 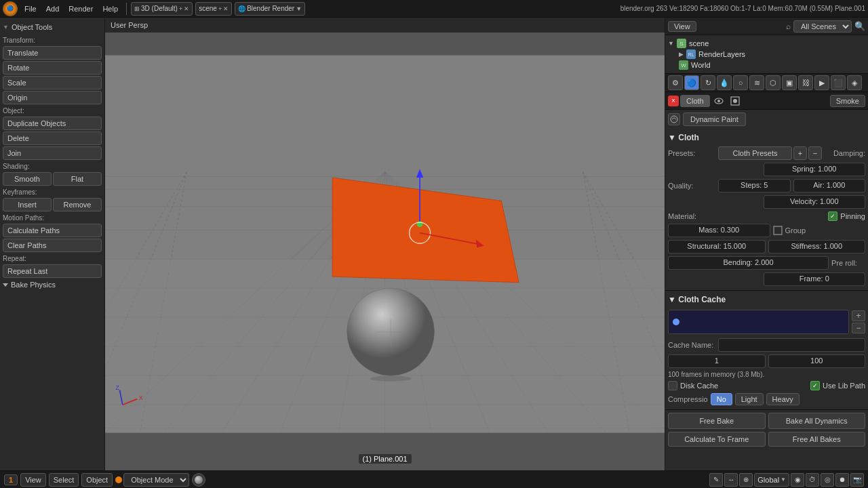 I want to click on smoke-tab: Smoke, so click(x=848, y=101).